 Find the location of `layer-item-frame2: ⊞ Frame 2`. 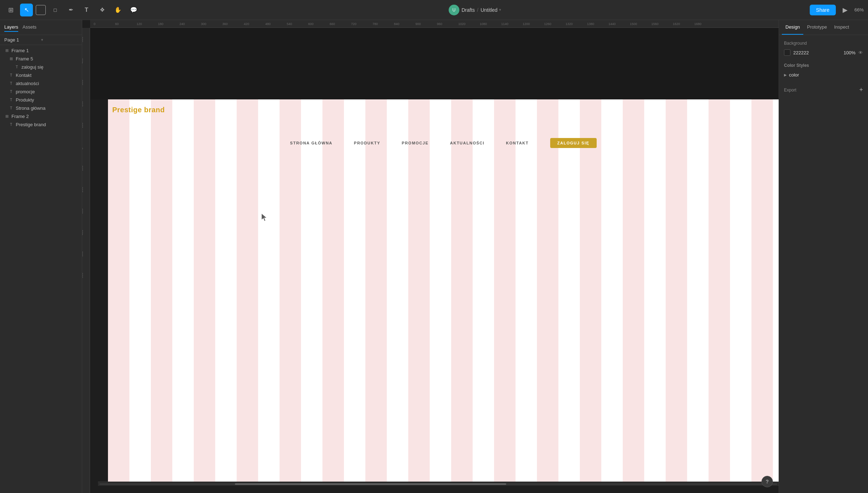

layer-item-frame2: ⊞ Frame 2 is located at coordinates (41, 117).